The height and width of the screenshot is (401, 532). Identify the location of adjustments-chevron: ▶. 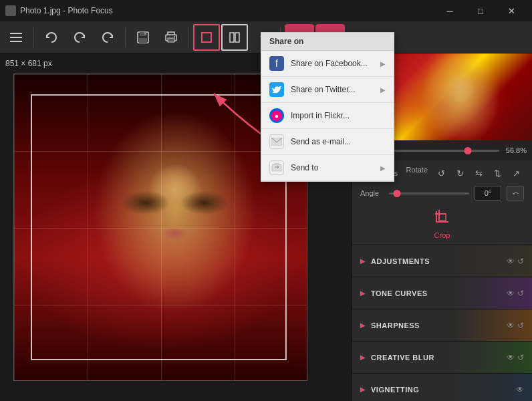
(363, 261).